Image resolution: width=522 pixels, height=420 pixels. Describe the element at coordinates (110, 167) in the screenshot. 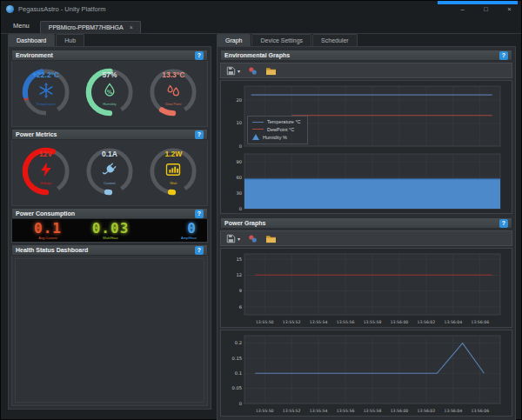

I see `panel-power-metrics: Power Metrics ? 12V Voltage` at that location.